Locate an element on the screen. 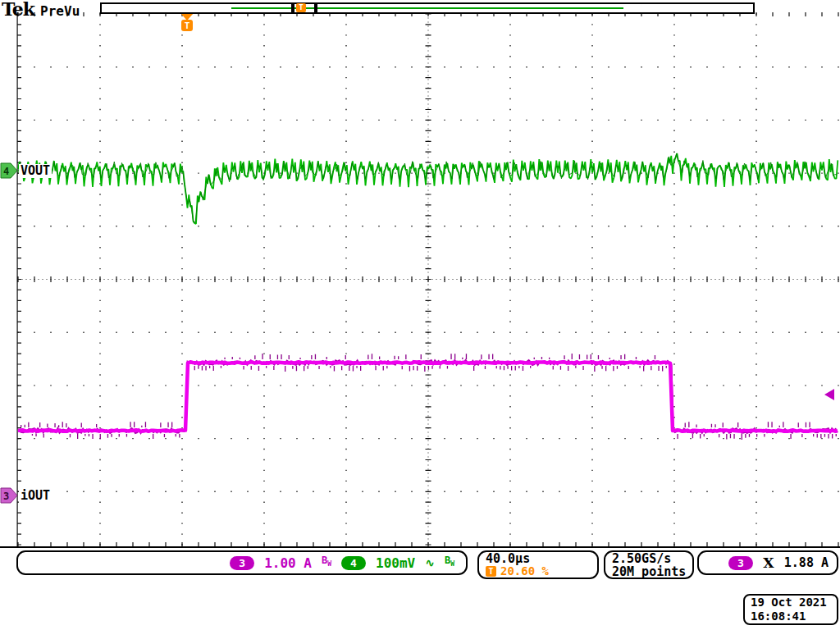 The width and height of the screenshot is (840, 630). trigger-position-bar-icon: T is located at coordinates (301, 8).